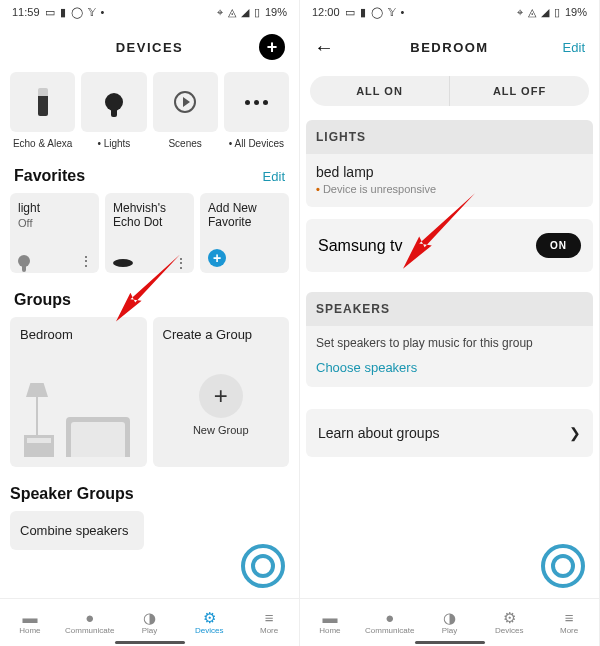 Image resolution: width=600 pixels, height=646 pixels. What do you see at coordinates (244, 233) in the screenshot?
I see `favorite-card-add: Add New Favorite +` at bounding box center [244, 233].